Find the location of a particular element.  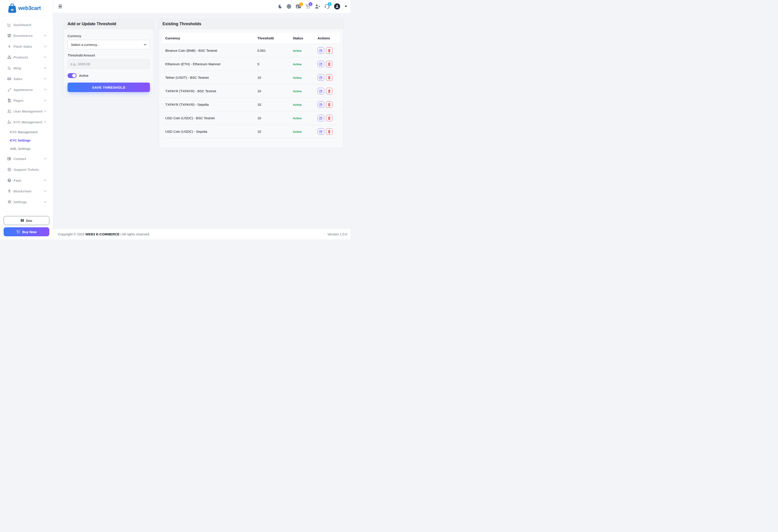

sidebar-item-user-management: User Management is located at coordinates (26, 111).